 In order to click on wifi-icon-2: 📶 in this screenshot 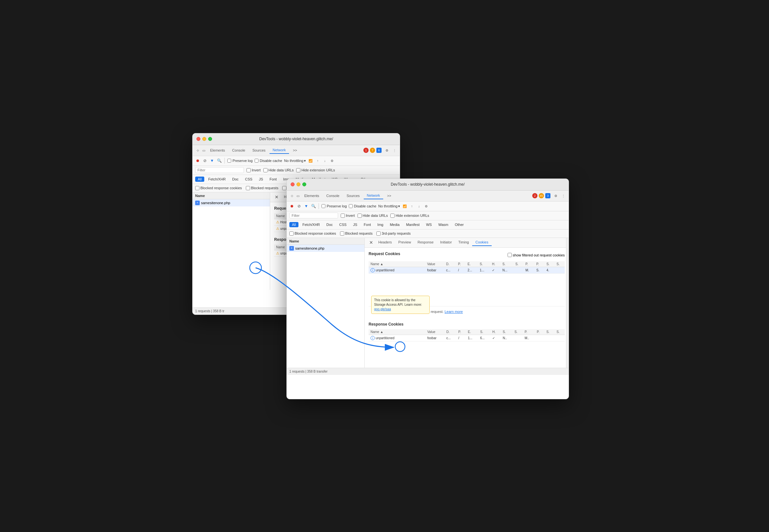, I will do `click(405, 206)`.